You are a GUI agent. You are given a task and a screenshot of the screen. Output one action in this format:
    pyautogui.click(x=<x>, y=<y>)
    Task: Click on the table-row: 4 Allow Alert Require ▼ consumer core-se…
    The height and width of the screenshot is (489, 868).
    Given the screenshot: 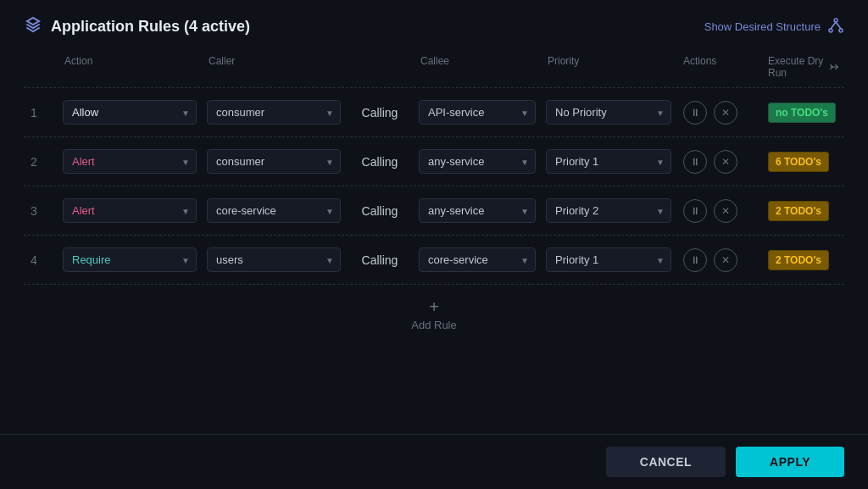 What is the action you would take?
    pyautogui.click(x=434, y=260)
    